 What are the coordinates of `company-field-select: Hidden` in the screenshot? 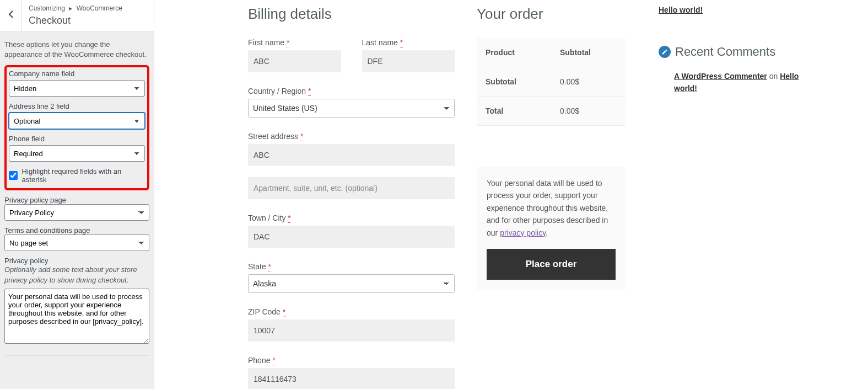 It's located at (77, 88).